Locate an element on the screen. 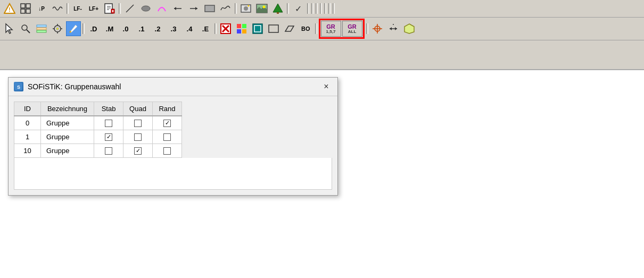 The image size is (644, 278). sep4 is located at coordinates (288, 9).